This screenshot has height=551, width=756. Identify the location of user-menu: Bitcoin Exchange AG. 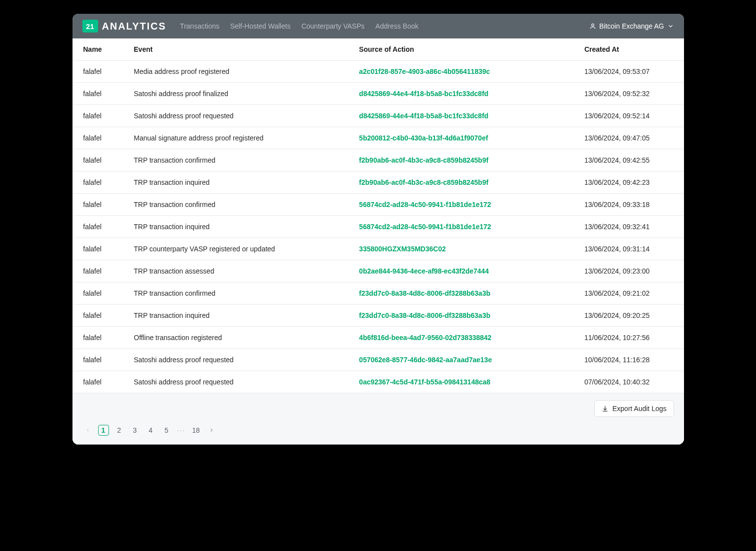
(632, 26).